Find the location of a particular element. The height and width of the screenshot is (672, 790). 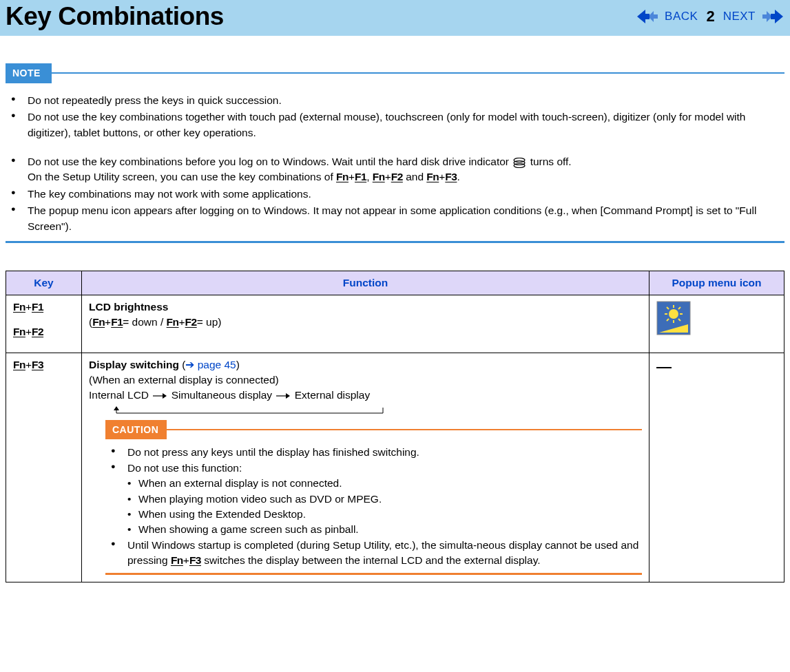

brightness-icon is located at coordinates (674, 318).